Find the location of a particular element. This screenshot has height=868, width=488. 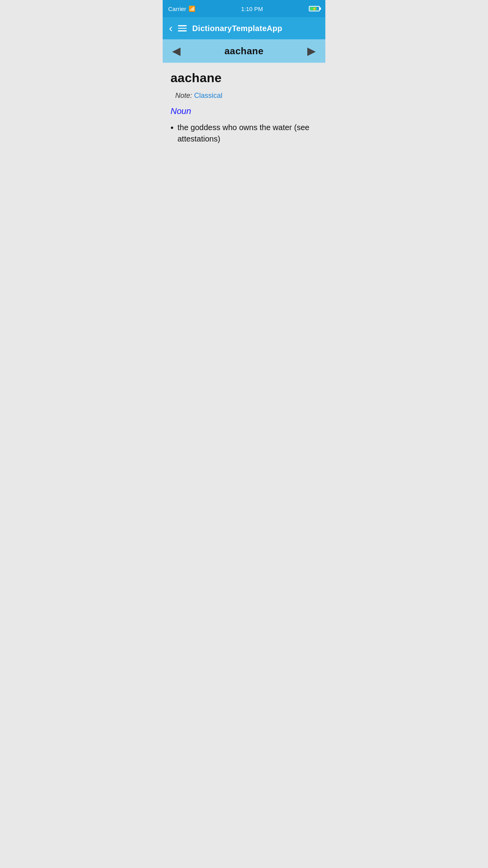

battery-icon: ⚡ is located at coordinates (314, 9).